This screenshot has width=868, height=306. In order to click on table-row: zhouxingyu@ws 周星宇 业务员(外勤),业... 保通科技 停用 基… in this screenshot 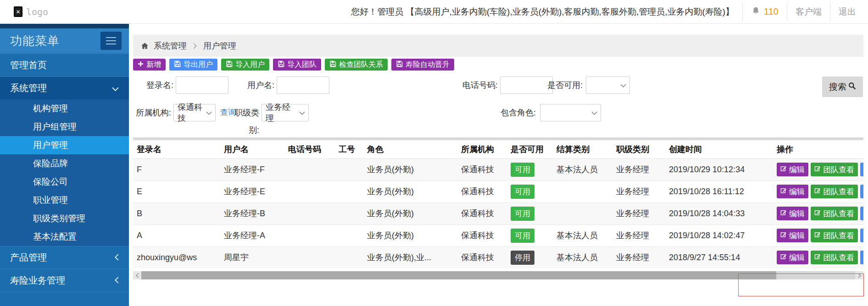, I will do `click(498, 257)`.